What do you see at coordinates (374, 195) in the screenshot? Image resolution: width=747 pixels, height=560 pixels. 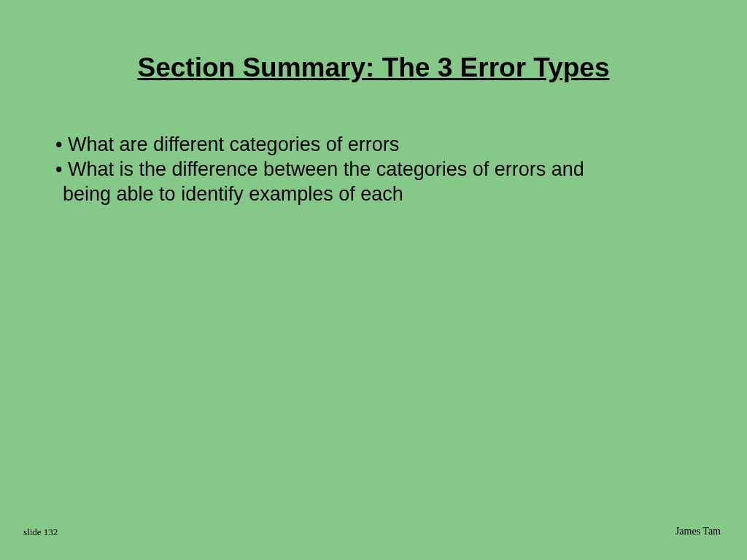 I see `bullet-continuation: being able to identify examples of each` at bounding box center [374, 195].